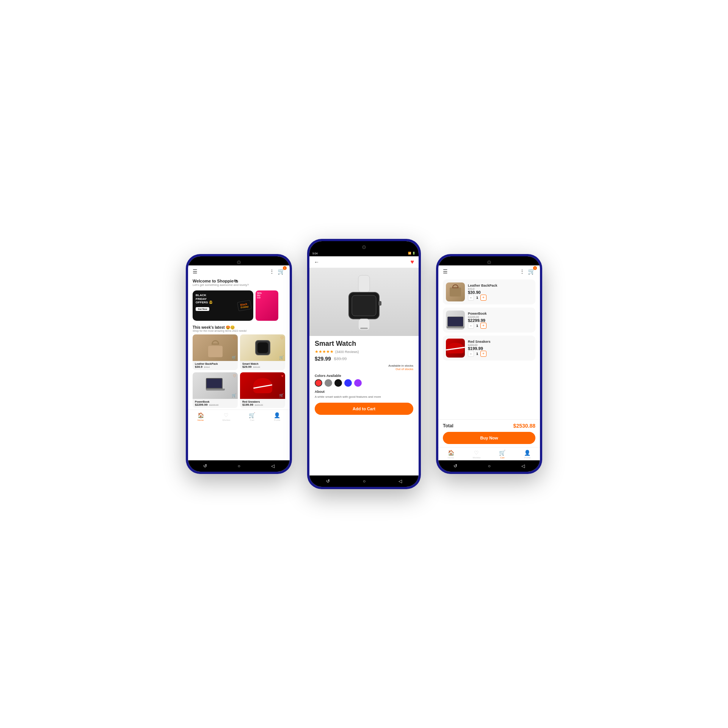 Image resolution: width=728 pixels, height=728 pixels. I want to click on cart-item-name-laptop: PowerBook, so click(500, 314).